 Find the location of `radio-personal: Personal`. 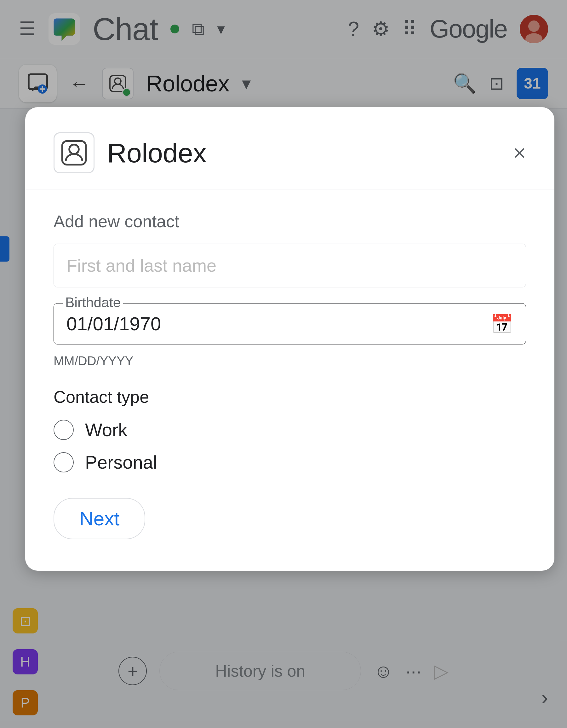

radio-personal: Personal is located at coordinates (290, 462).